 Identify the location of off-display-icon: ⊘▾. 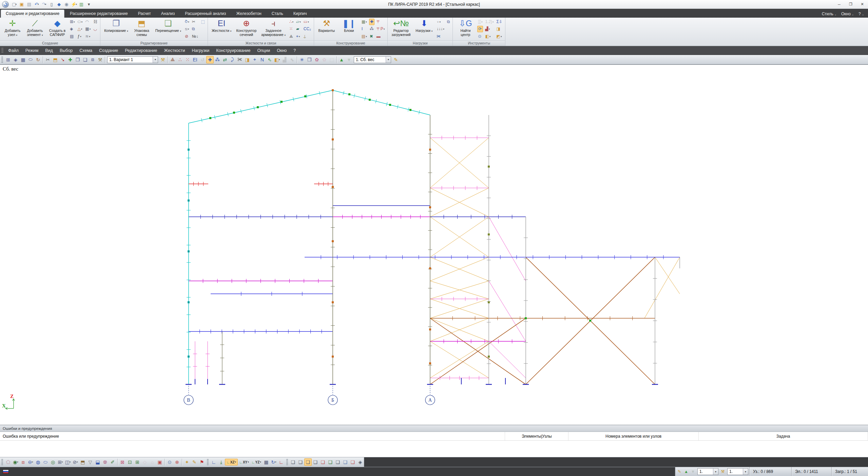
(75, 462).